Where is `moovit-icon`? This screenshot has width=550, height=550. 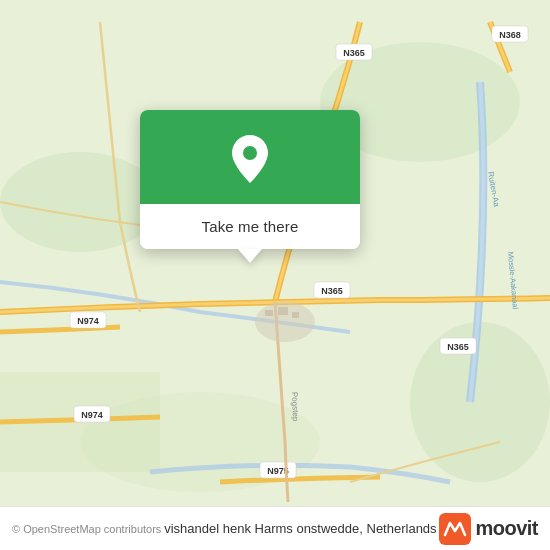
moovit-icon is located at coordinates (455, 529).